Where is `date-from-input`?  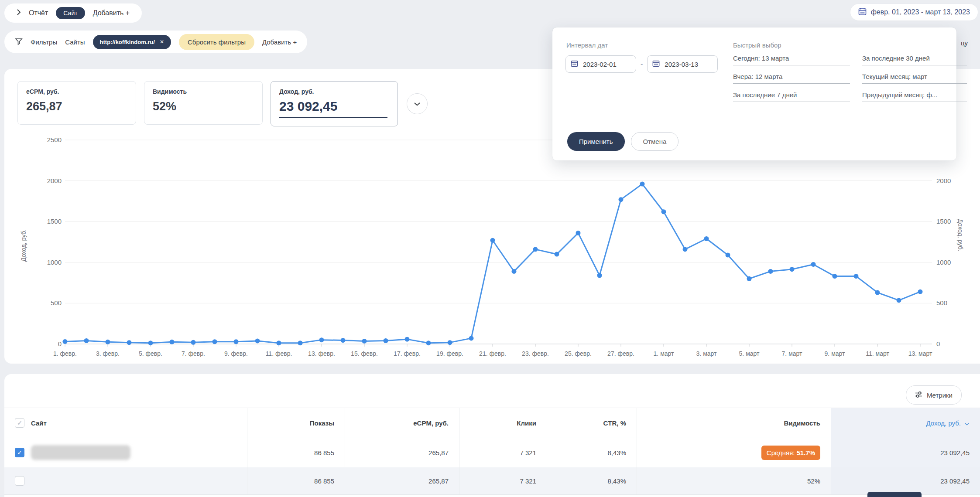
date-from-input is located at coordinates (607, 65).